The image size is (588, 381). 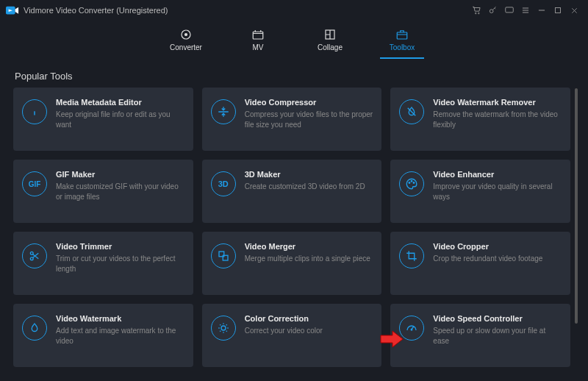 I want to click on tool-desc: Speed up or slow down your file at ease, so click(x=497, y=335).